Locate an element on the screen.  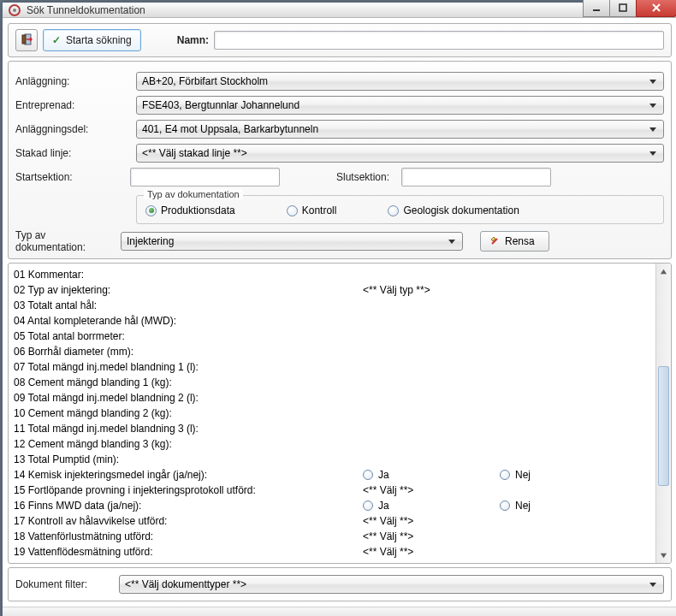
titlebar: Sök Tunneldokumentation is located at coordinates (339, 10).